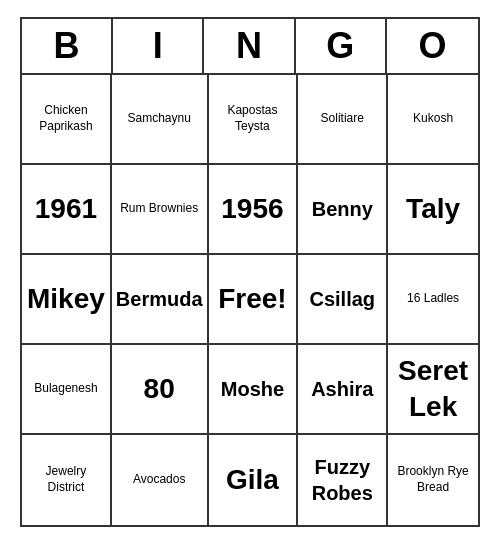 This screenshot has width=500, height=544. What do you see at coordinates (68, 46) in the screenshot?
I see `header-letter: B` at bounding box center [68, 46].